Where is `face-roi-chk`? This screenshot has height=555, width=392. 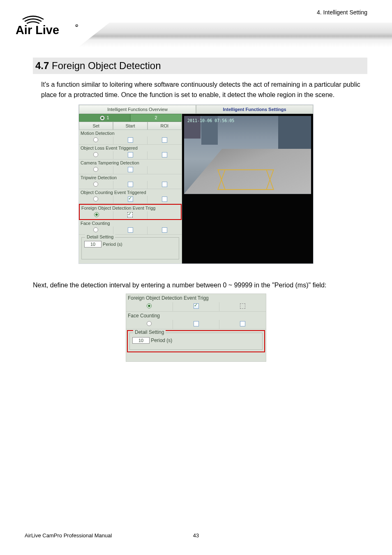
face-roi-chk is located at coordinates (164, 230).